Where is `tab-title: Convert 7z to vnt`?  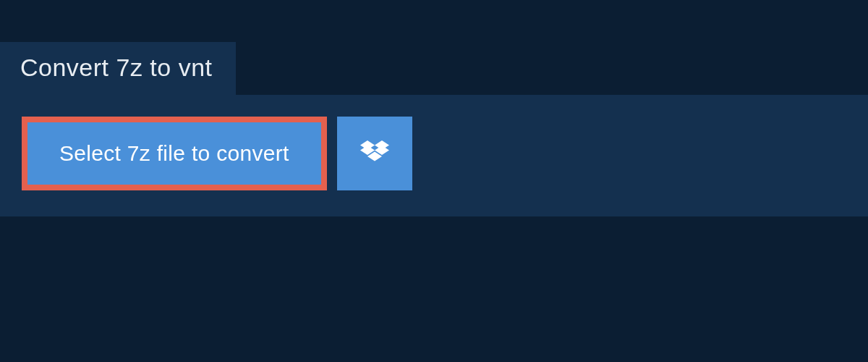
tab-title: Convert 7z to vnt is located at coordinates (116, 67).